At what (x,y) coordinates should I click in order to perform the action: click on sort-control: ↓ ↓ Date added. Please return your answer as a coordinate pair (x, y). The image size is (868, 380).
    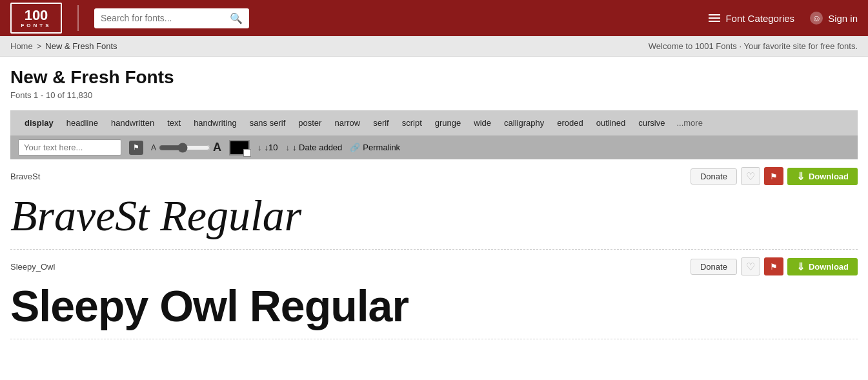
    Looking at the image, I should click on (314, 147).